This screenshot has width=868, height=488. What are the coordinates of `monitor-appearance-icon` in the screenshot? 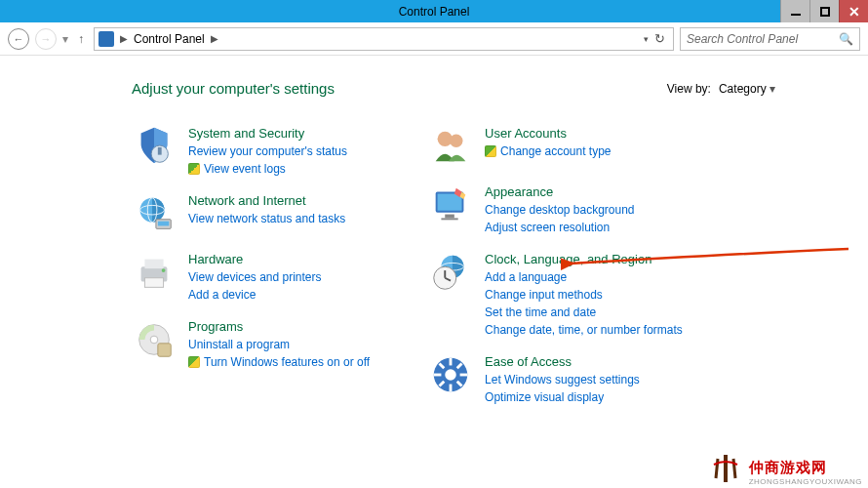 It's located at (451, 205).